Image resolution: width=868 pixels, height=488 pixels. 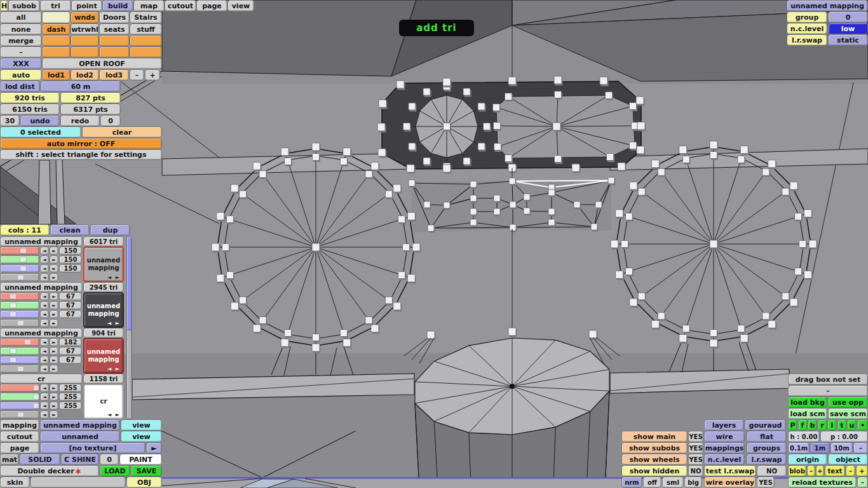 I want to click on tool-slot-a2, so click(x=85, y=41).